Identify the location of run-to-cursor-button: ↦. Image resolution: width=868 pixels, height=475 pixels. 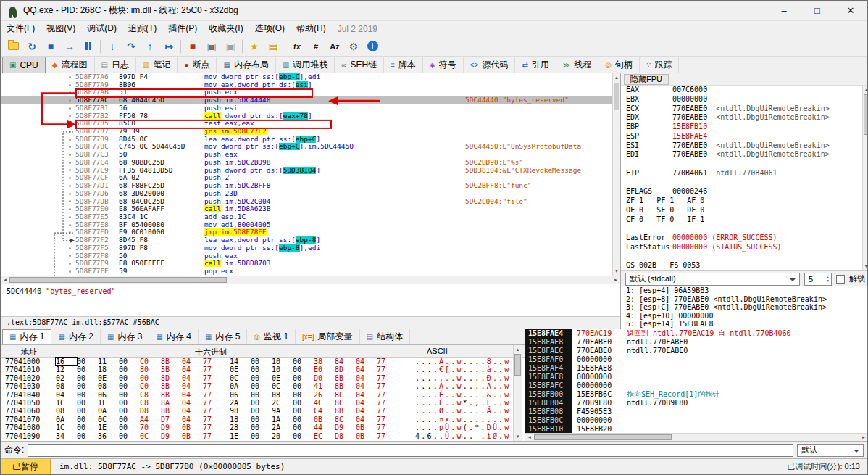
(169, 46).